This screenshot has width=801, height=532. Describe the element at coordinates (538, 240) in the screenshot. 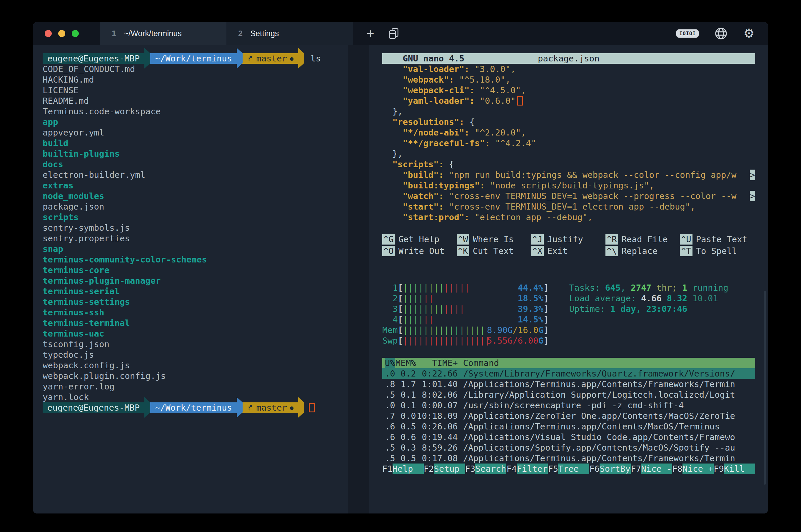

I see `shortcut-key-badge: ^J` at that location.